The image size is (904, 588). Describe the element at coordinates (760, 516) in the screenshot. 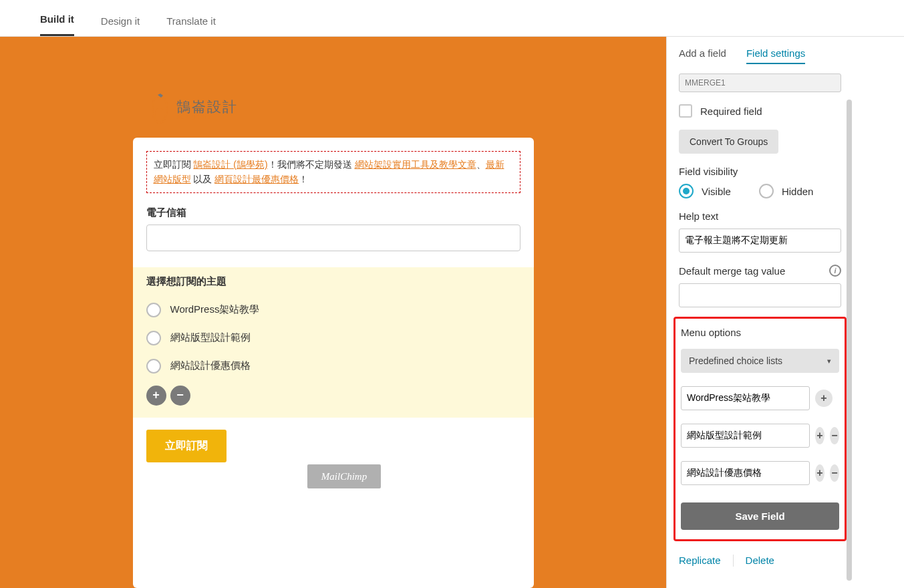

I see `save-field-button: Save Field` at that location.